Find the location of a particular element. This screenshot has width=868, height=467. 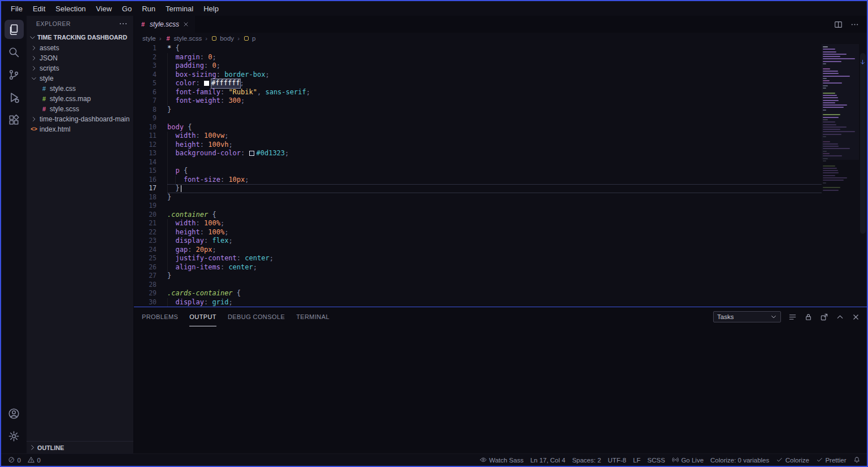

menu-item-help: Help is located at coordinates (211, 9).